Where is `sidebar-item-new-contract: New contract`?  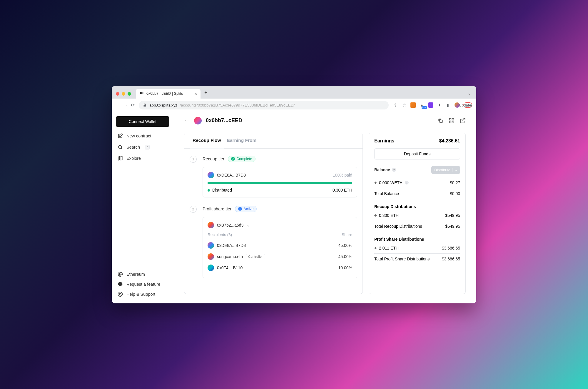 sidebar-item-new-contract: New contract is located at coordinates (143, 136).